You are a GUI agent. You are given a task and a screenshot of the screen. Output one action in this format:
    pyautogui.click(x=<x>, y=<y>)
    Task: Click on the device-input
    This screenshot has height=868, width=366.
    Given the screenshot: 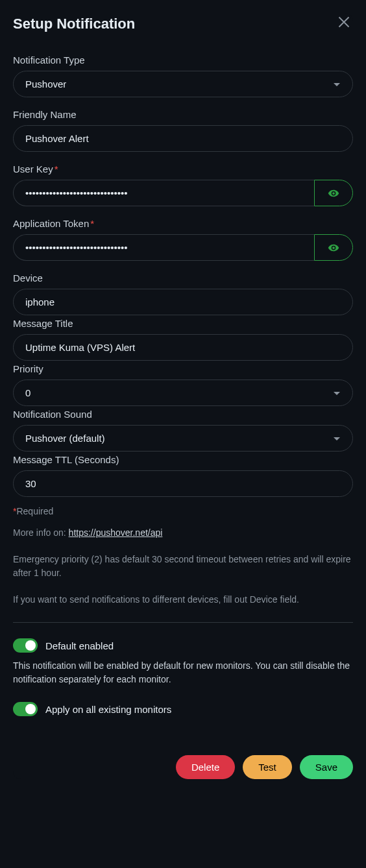 What is the action you would take?
    pyautogui.click(x=183, y=302)
    